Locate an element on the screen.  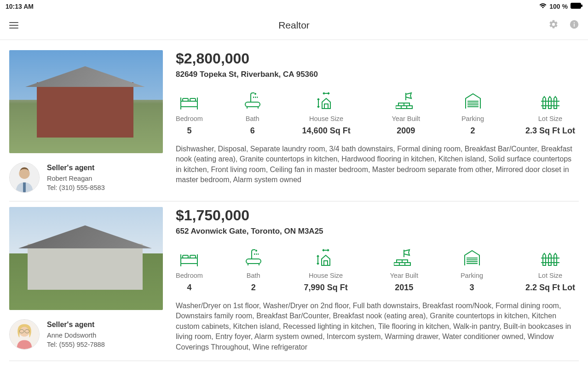
listing-description: Washer/Dryer on 1st floor, Washer/Dryer … is located at coordinates (377, 327).